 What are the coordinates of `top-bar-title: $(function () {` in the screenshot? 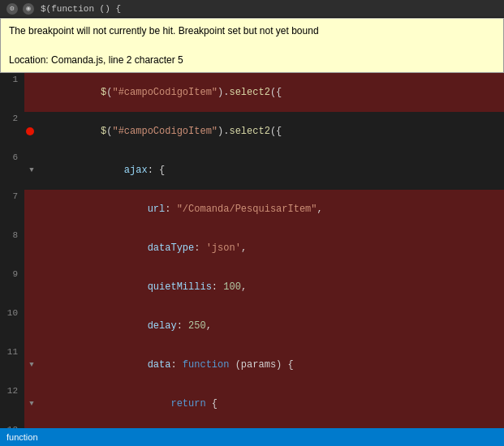 It's located at (81, 9).